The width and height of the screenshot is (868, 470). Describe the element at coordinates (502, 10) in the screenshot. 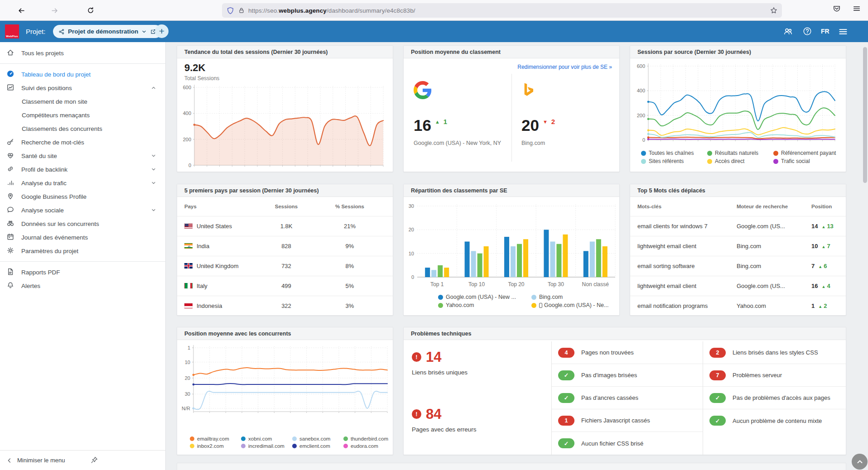

I see `url-bar: https://seo.webplus.agency/dashboard/sum…` at that location.